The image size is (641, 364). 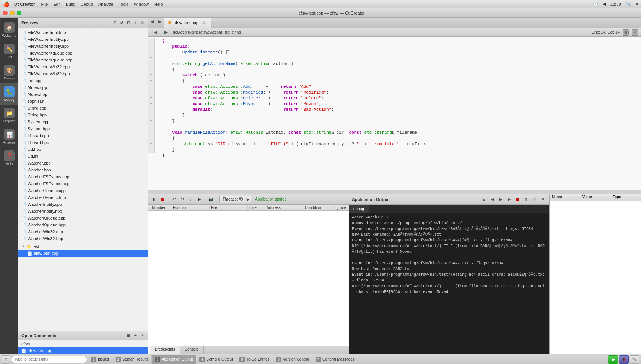 What do you see at coordinates (9, 94) in the screenshot?
I see `nav-debug: 🐛 Debug` at bounding box center [9, 94].